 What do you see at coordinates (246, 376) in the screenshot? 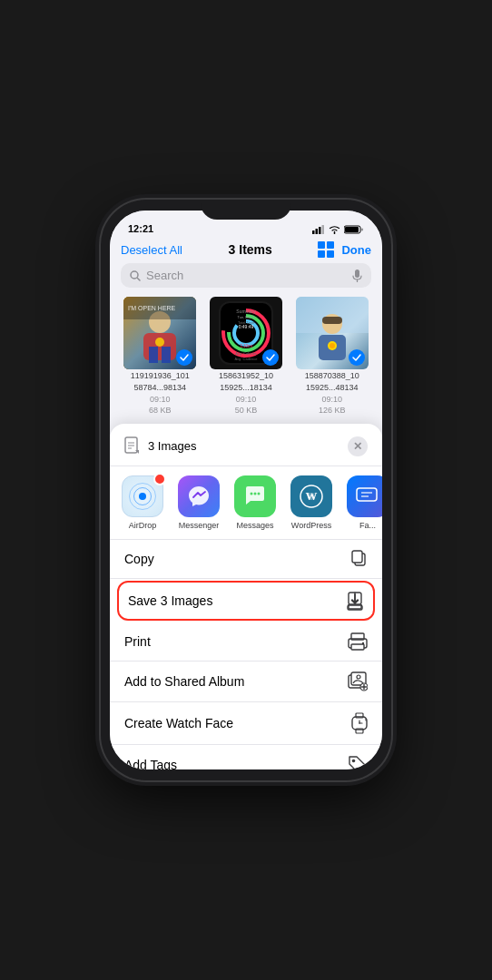
I see `photo-name-2a: 158631952_10` at bounding box center [246, 376].